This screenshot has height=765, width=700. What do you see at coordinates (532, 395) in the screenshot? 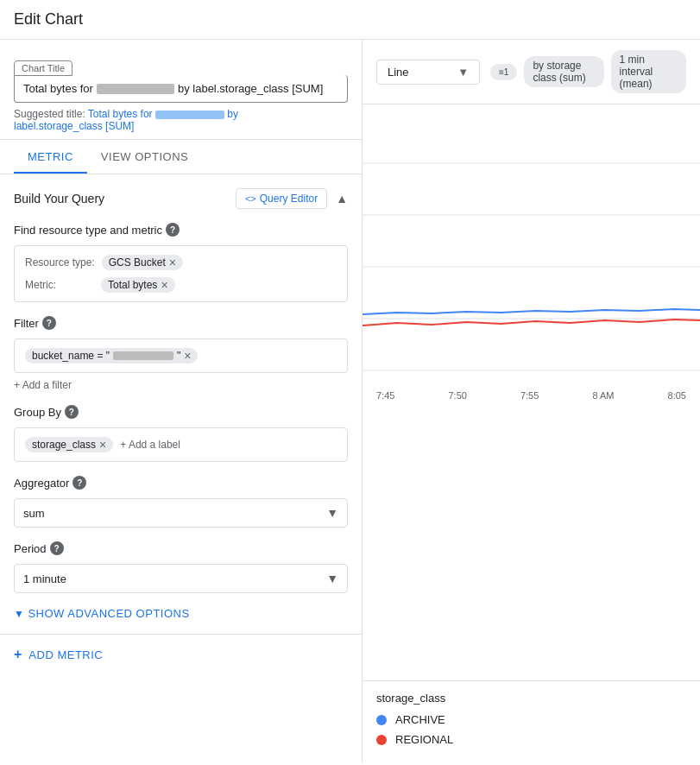
I see `x-axis-labels: 7:45 7:50 7:55 8 AM 8:05` at bounding box center [532, 395].